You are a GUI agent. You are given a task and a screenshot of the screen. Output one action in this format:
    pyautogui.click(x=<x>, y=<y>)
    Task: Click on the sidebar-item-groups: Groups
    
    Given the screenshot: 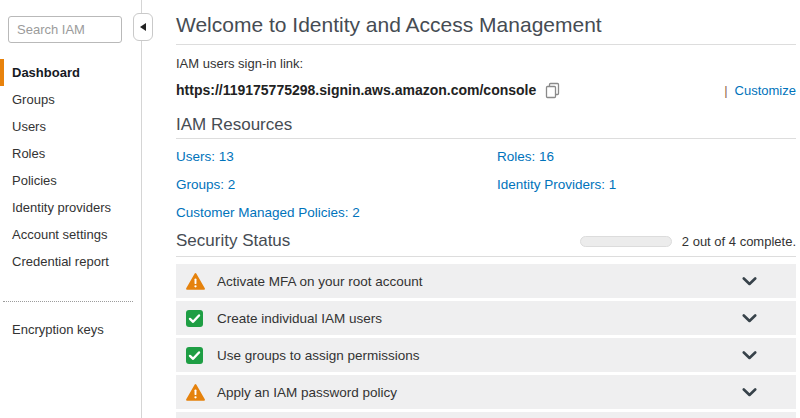 What is the action you would take?
    pyautogui.click(x=70, y=100)
    